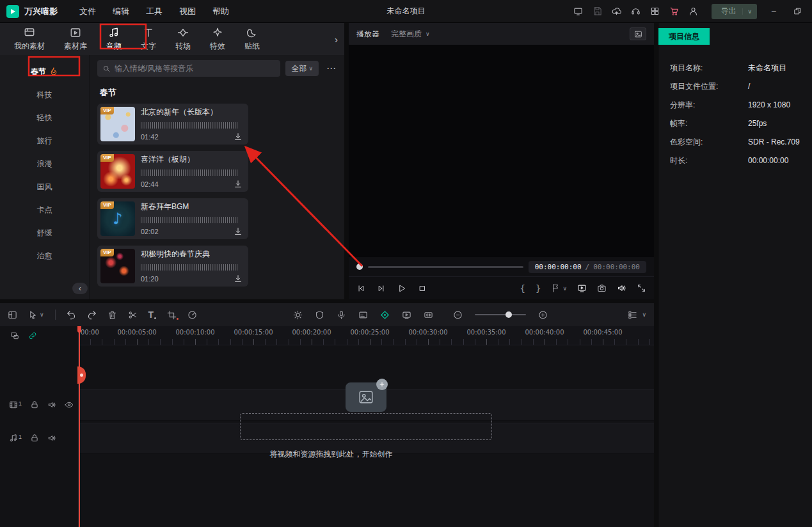  Describe the element at coordinates (152, 315) in the screenshot. I see `text-tool-icon: T` at that location.